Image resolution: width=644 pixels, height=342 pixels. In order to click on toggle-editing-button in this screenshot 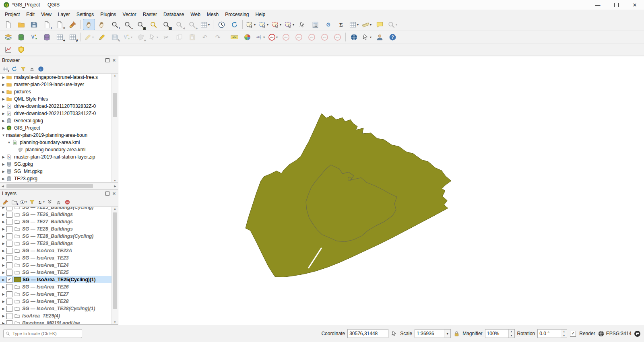, I will do `click(102, 37)`.